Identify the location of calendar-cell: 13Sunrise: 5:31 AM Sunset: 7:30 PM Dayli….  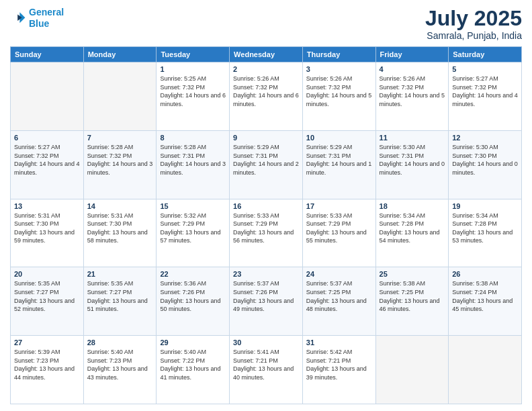
(47, 233).